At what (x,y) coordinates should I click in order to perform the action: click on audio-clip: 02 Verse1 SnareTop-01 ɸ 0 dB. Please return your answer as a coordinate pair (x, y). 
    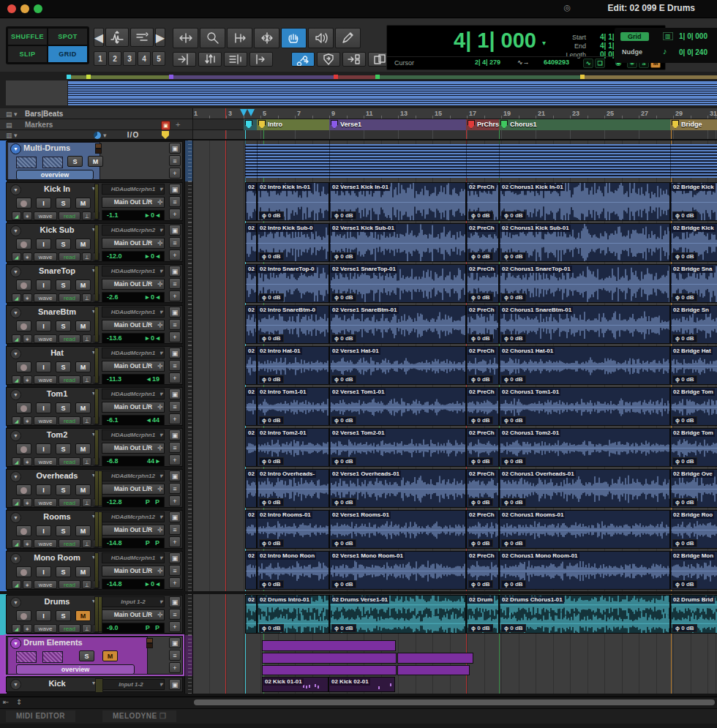
    Looking at the image, I should click on (398, 284).